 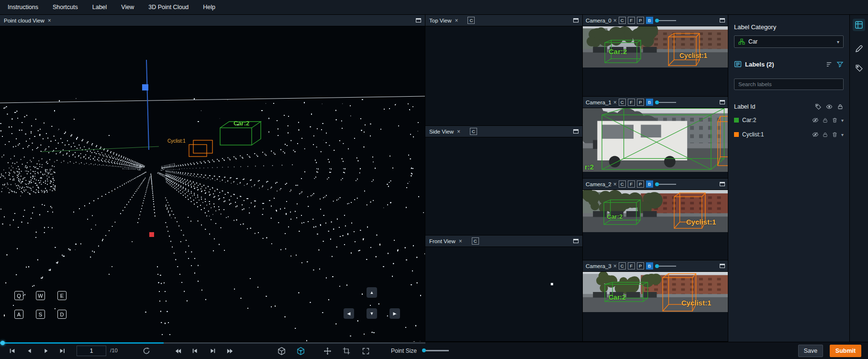 What do you see at coordinates (281, 351) in the screenshot?
I see `cuboid-view-button` at bounding box center [281, 351].